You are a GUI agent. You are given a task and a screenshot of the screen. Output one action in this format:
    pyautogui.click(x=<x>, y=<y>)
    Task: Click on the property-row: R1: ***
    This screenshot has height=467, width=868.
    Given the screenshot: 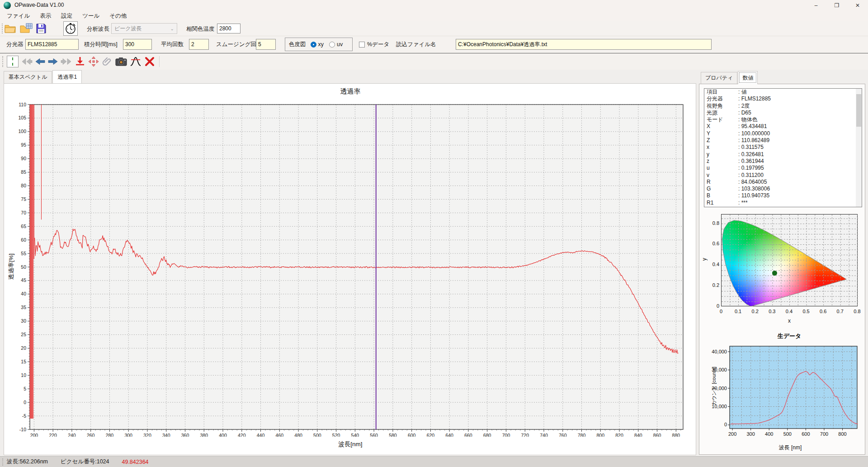 What is the action you would take?
    pyautogui.click(x=783, y=203)
    